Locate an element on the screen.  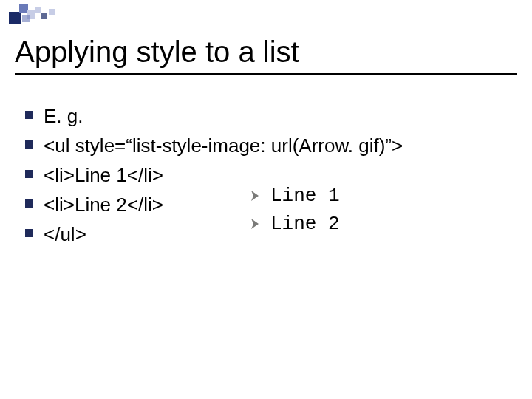
list-item: <ul style=“list-style-image: url(Arrow. … is located at coordinates (262, 146).